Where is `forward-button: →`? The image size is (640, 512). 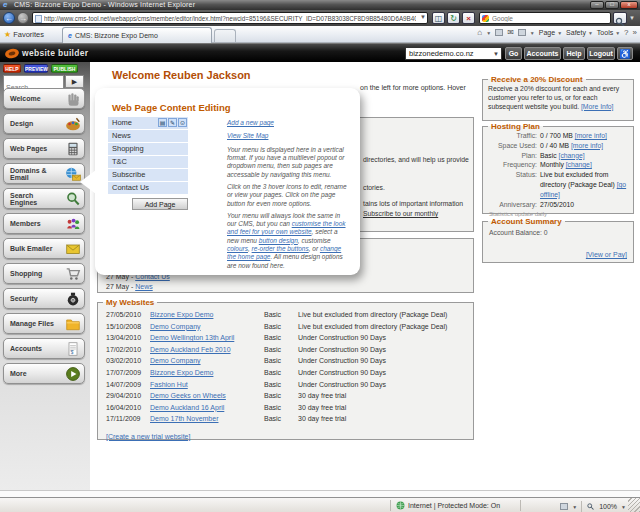 forward-button: → is located at coordinates (23, 18).